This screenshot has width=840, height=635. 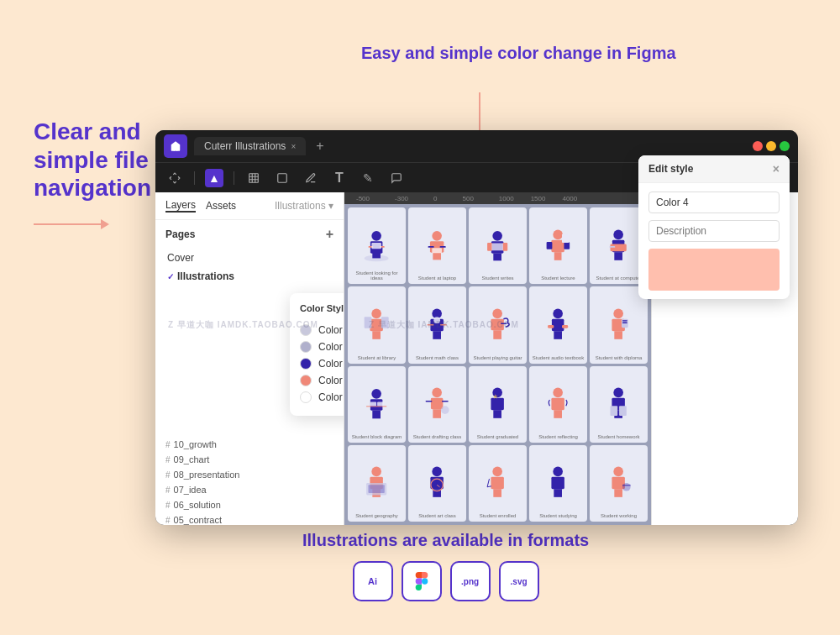 What do you see at coordinates (254, 178) in the screenshot?
I see `frame-tool-icon` at bounding box center [254, 178].